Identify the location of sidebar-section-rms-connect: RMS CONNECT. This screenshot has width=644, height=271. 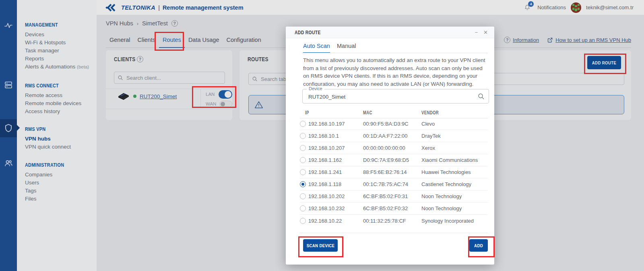
(42, 85).